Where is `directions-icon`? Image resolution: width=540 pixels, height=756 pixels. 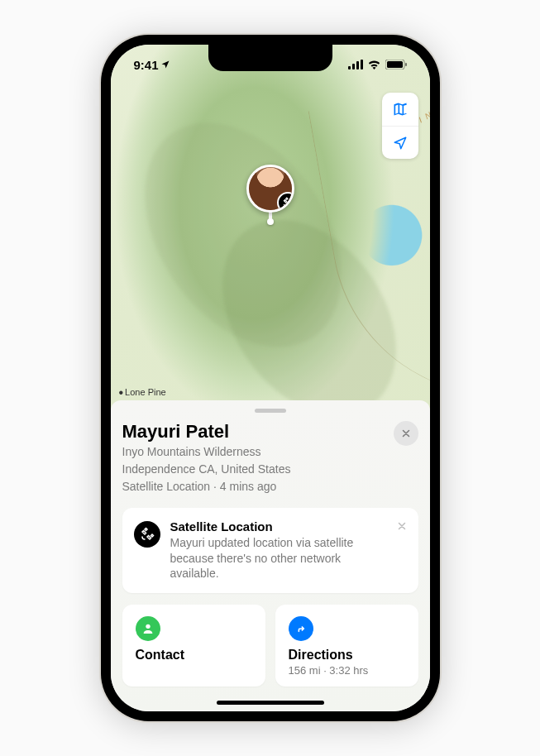 directions-icon is located at coordinates (301, 629).